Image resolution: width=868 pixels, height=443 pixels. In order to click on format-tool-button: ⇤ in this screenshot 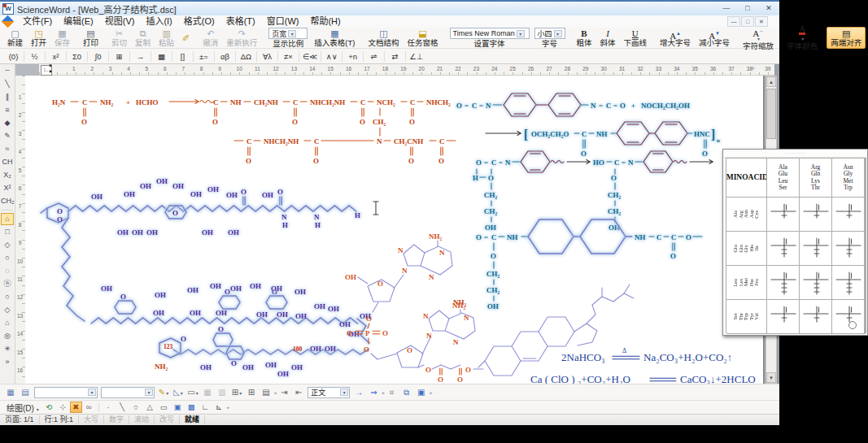, I will do `click(299, 393)`.